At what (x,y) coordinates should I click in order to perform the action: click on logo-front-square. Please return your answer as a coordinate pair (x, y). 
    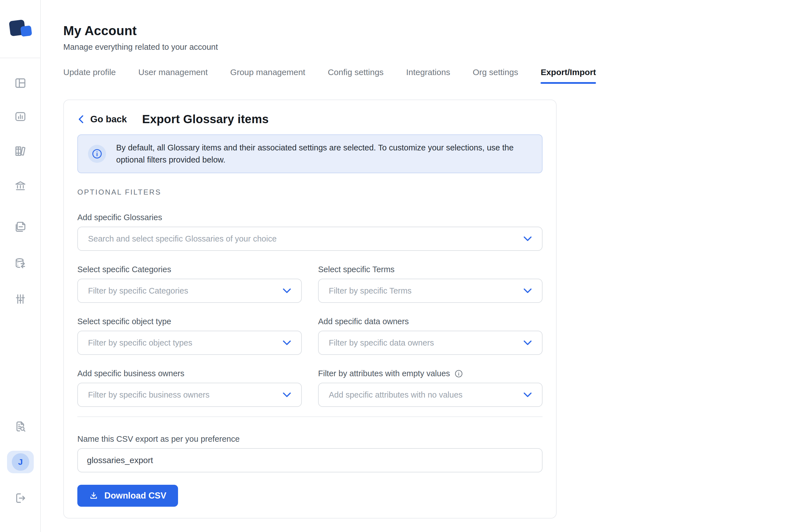
    Looking at the image, I should click on (26, 31).